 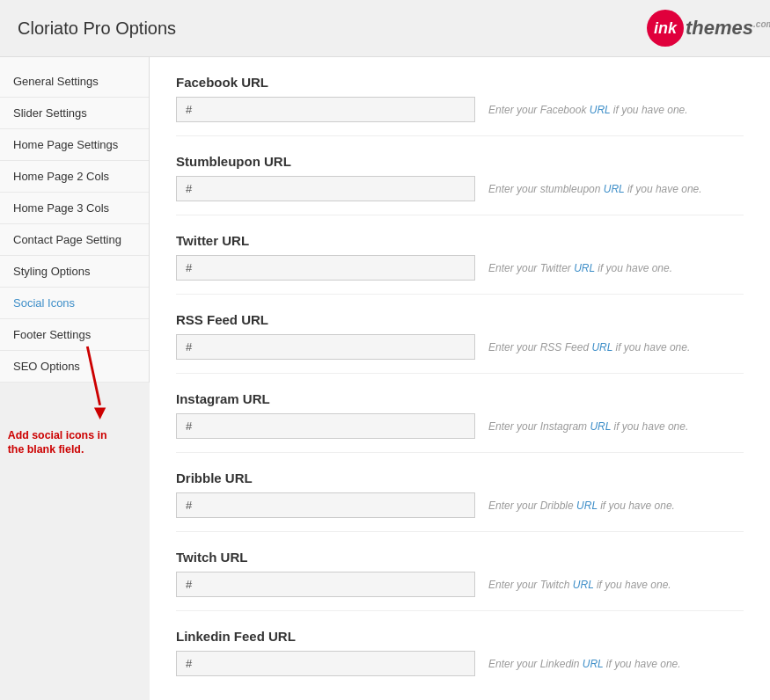 What do you see at coordinates (581, 268) in the screenshot?
I see `field-hint-2: Enter your Twitter URL if you have one.` at bounding box center [581, 268].